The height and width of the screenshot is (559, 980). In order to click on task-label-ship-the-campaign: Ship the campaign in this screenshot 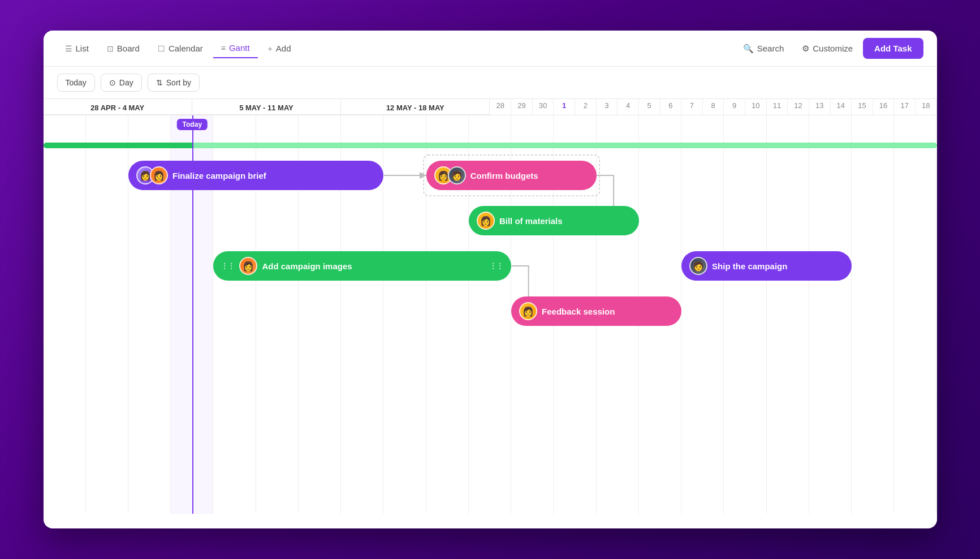, I will do `click(750, 266)`.